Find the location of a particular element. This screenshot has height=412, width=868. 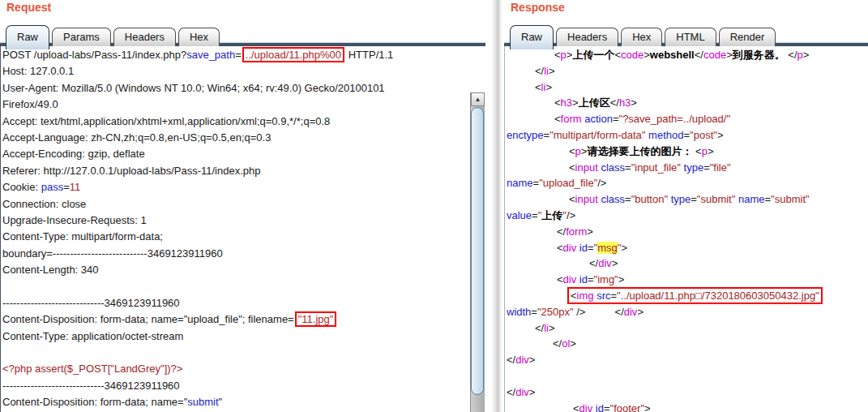

code-line: Content-Type: application/octet-stream is located at coordinates (237, 337).